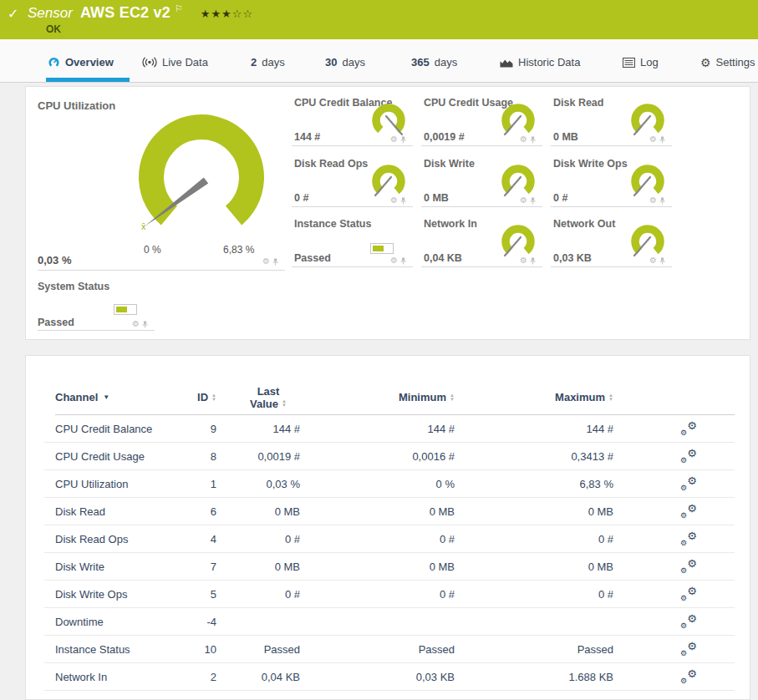  What do you see at coordinates (353, 180) in the screenshot?
I see `channel-tile-disk-read-ops: Disk Read Ops 0 # ⚙` at bounding box center [353, 180].